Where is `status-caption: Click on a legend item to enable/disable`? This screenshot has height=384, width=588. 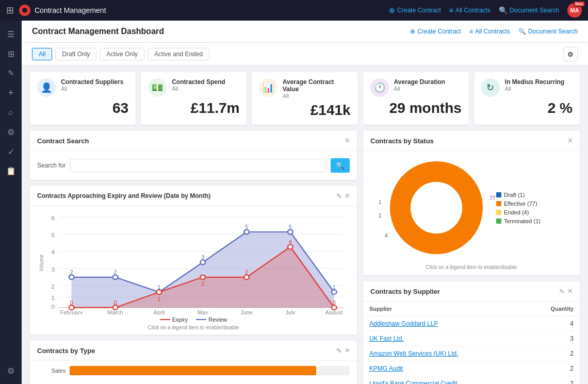 status-caption: Click on a legend item to enable/disable is located at coordinates (471, 270).